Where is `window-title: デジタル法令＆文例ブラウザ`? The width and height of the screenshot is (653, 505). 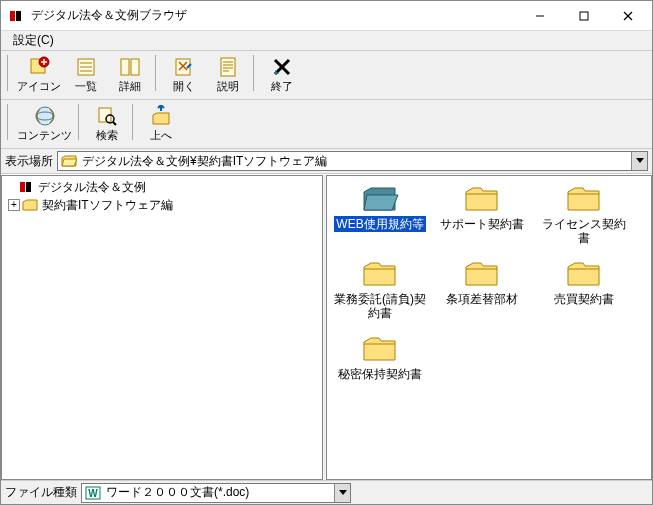 window-title: デジタル法令＆文例ブラウザ is located at coordinates (274, 16).